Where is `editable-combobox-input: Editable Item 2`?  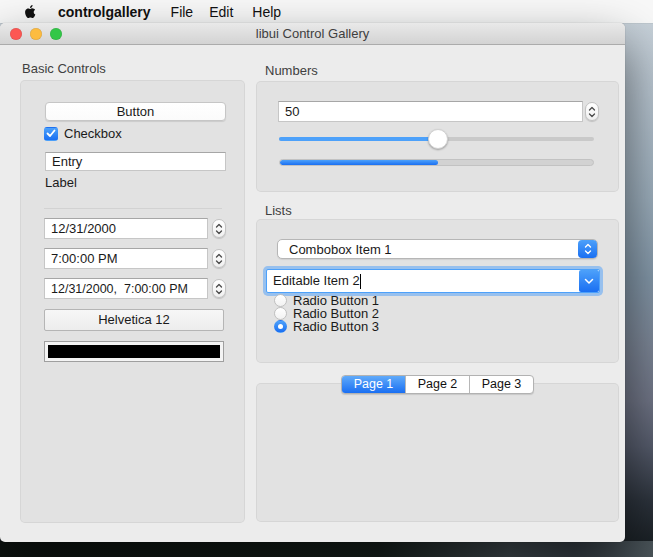 editable-combobox-input: Editable Item 2 is located at coordinates (433, 281).